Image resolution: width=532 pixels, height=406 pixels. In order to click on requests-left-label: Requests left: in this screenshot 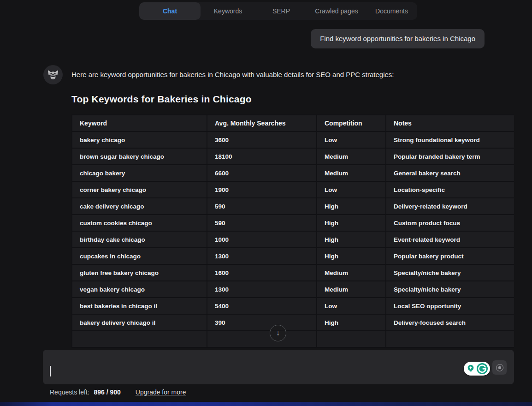, I will do `click(70, 392)`.